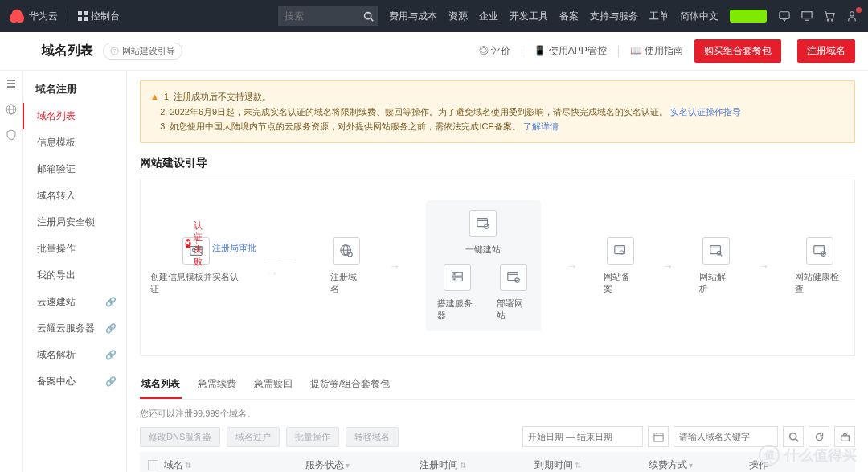 The width and height of the screenshot is (868, 472). What do you see at coordinates (318, 16) in the screenshot?
I see `top-search-input` at bounding box center [318, 16].